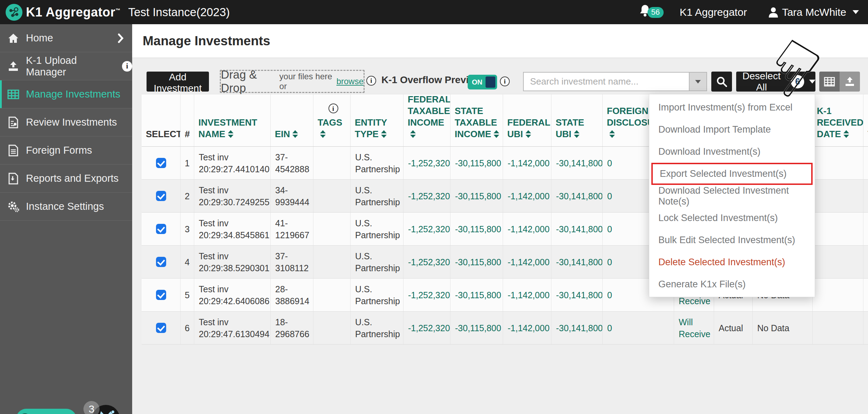 The image size is (868, 414). What do you see at coordinates (694, 328) in the screenshot?
I see `k1-status-cell: Will Receive` at bounding box center [694, 328].